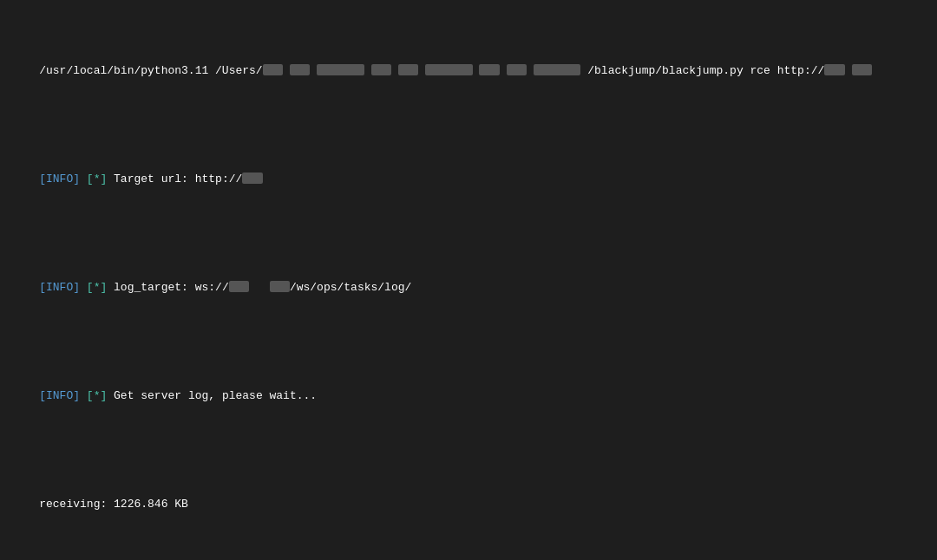  What do you see at coordinates (114, 505) in the screenshot?
I see `receiving-text: receiving: 1226.846 KB` at bounding box center [114, 505].